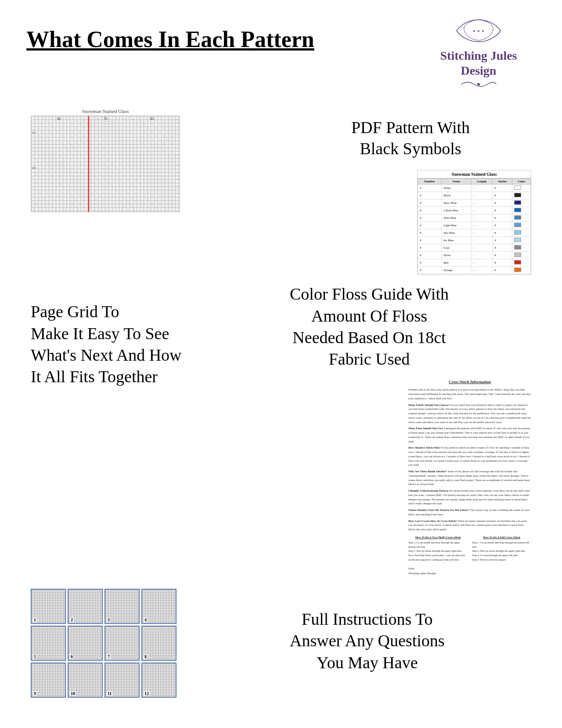 The image size is (562, 728). Describe the element at coordinates (470, 478) in the screenshot. I see `cs-para: Why Are There Blank Stitches? Some of my…` at that location.